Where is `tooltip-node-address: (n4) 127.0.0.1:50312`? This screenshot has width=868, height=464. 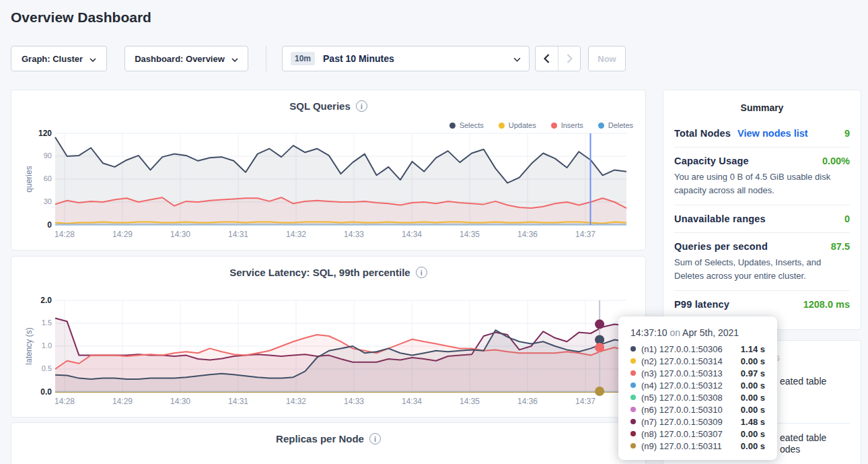
tooltip-node-address: (n4) 127.0.0.1:50312 is located at coordinates (682, 385).